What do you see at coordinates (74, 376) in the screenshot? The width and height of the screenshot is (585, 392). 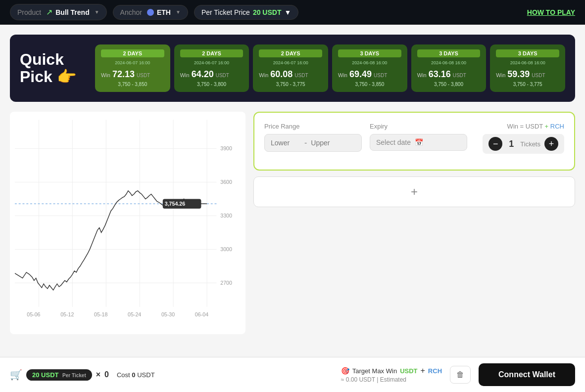 I see `per-ticket-tag: Per Ticket` at bounding box center [74, 376].